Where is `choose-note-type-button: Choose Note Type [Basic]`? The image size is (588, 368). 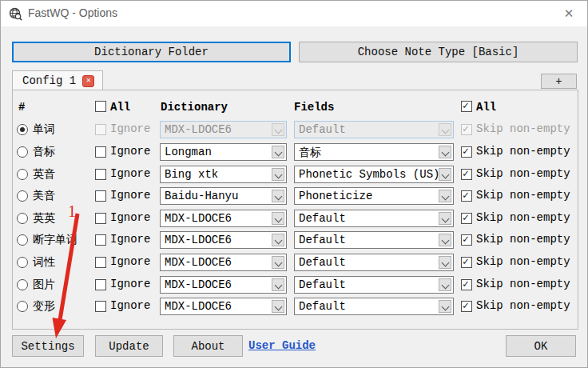 choose-note-type-button: Choose Note Type [Basic] is located at coordinates (438, 52).